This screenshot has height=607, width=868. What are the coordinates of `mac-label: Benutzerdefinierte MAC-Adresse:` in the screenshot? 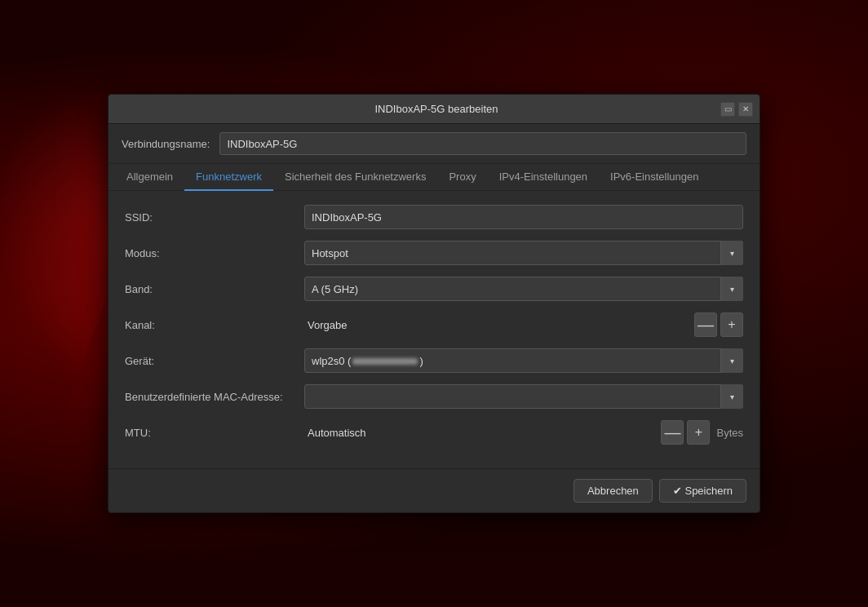 It's located at (215, 397).